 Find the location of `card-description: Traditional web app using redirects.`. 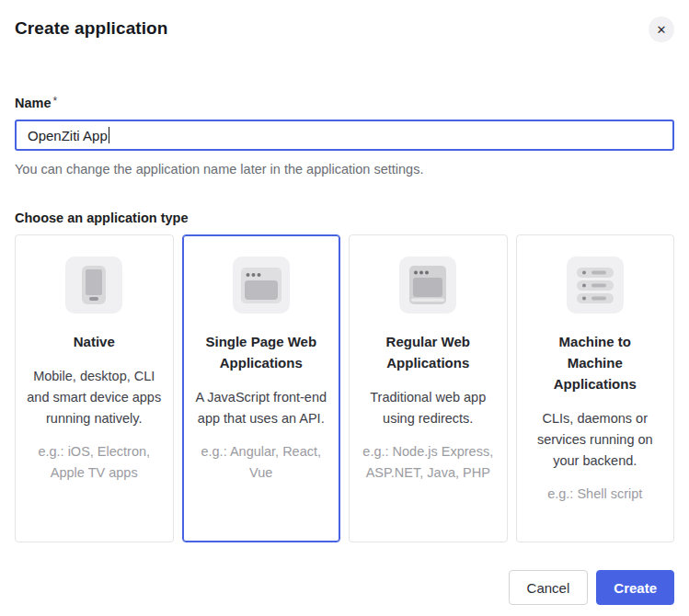

card-description: Traditional web app using redirects. is located at coordinates (429, 408).